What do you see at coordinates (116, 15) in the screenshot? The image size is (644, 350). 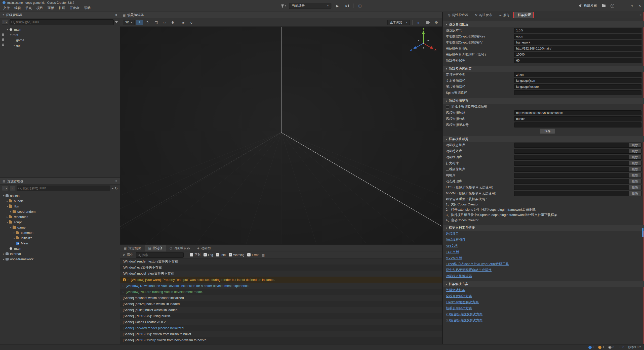 I see `panel-menu-icon` at bounding box center [116, 15].